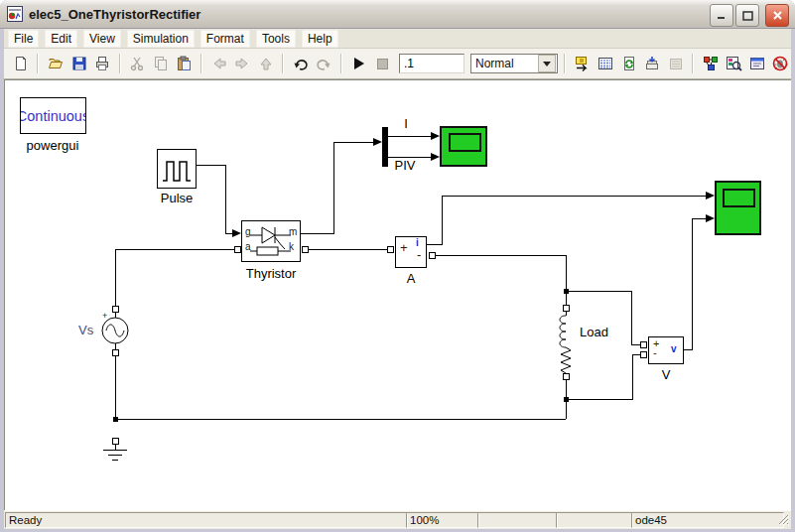  I want to click on simulink-model-icon, so click(15, 14).